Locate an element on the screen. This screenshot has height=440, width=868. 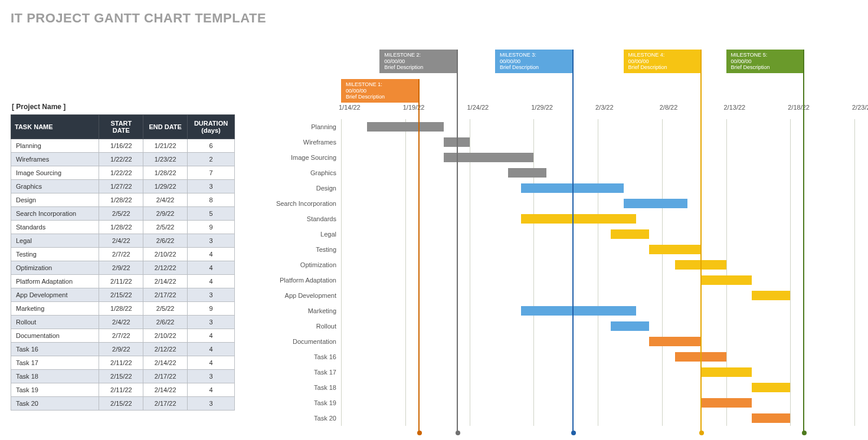
cell-start: 2/7/22 is located at coordinates (122, 336).